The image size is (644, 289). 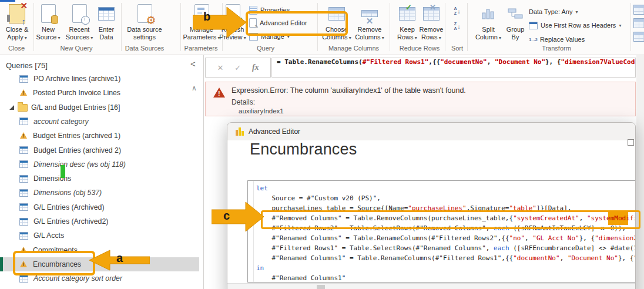 What do you see at coordinates (455, 11) in the screenshot?
I see `sort-az-icon: A Z` at bounding box center [455, 11].